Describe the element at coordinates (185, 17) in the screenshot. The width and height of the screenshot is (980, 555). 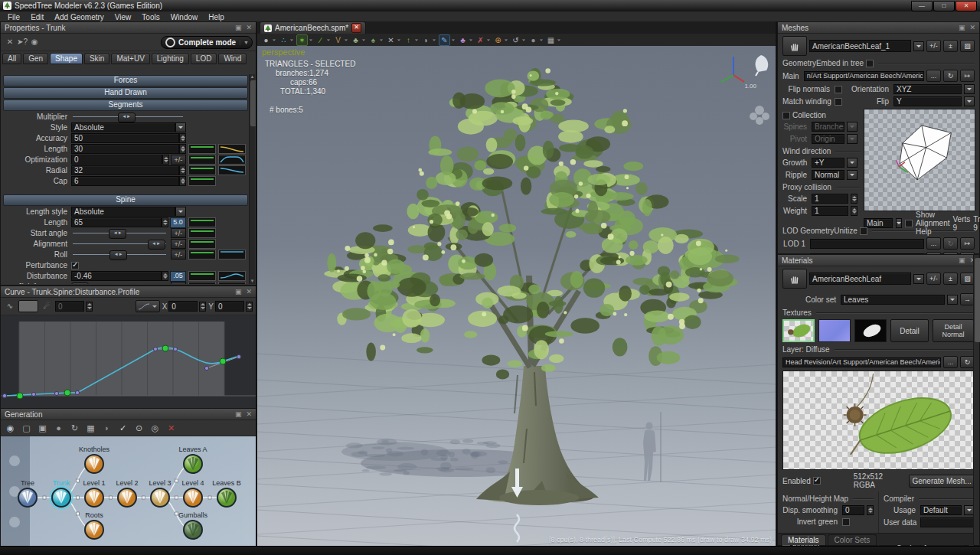
I see `menu-window: Window` at that location.